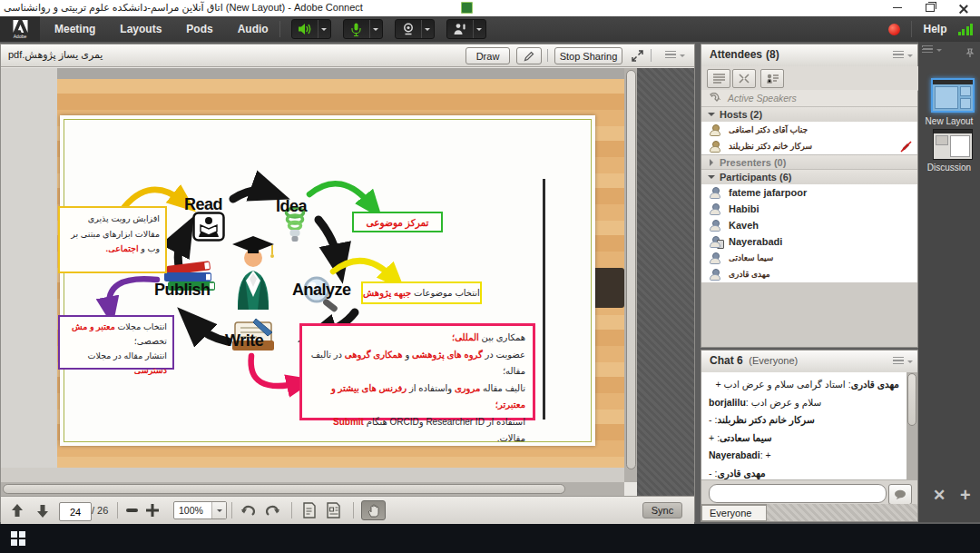 Image resolution: width=980 pixels, height=553 pixels. I want to click on draw-button: Draw, so click(488, 56).